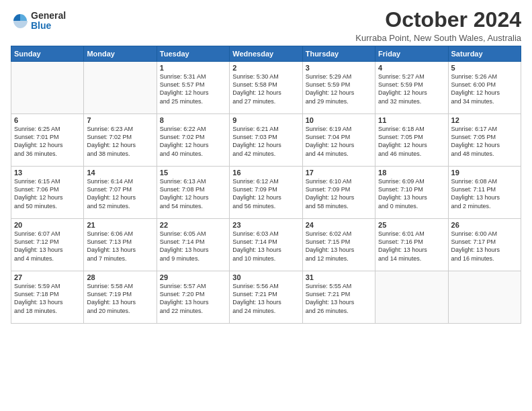  Describe the element at coordinates (266, 245) in the screenshot. I see `calendar-week-3: 20Sunrise: 6:07 AM Sunset: 7:12 PM Dayli…` at that location.